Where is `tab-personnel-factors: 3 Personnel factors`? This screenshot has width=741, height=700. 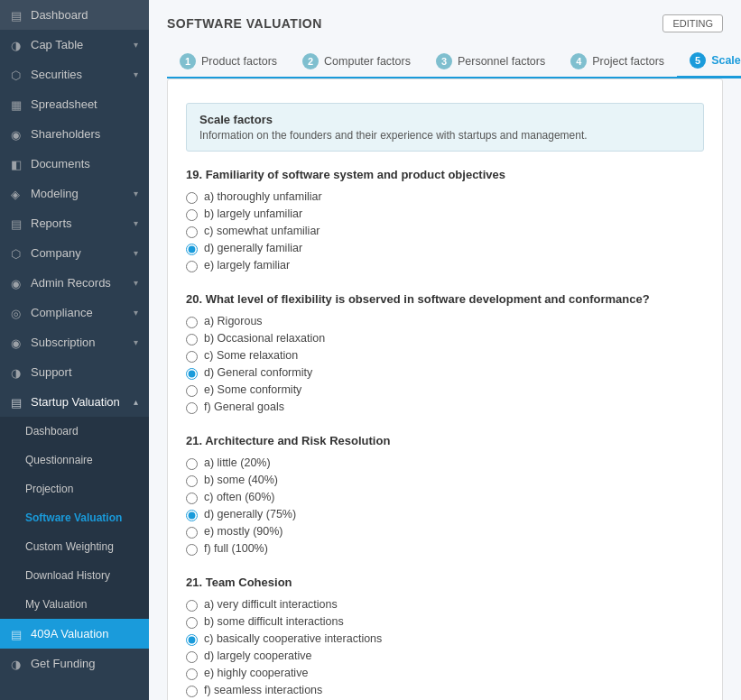
tab-personnel-factors: 3 Personnel factors is located at coordinates (491, 61).